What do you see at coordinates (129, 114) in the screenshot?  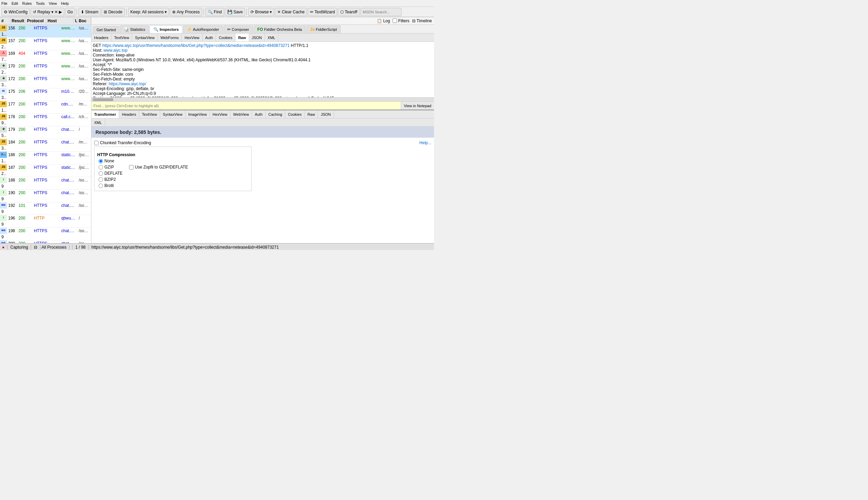 I see `resp-tab-headers: Headers` at bounding box center [129, 114].